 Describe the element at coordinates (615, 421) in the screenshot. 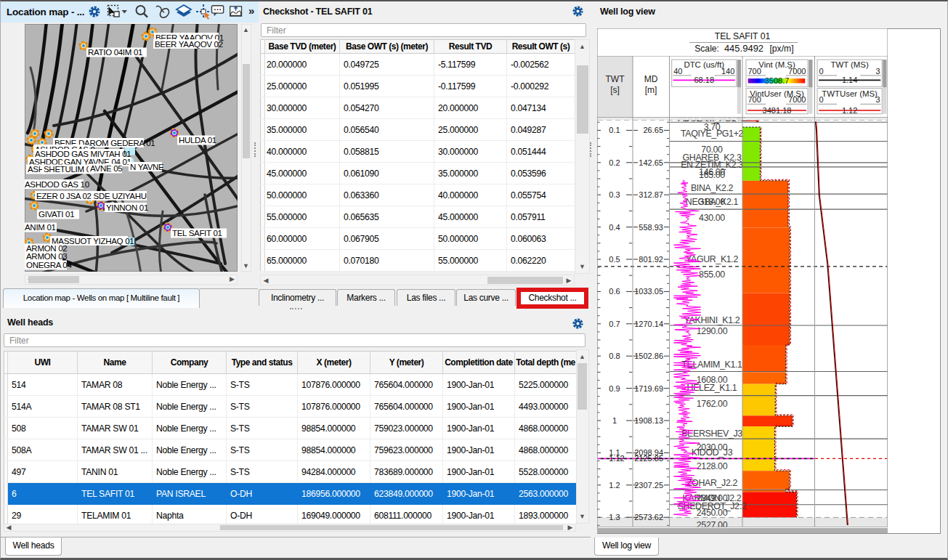

I see `svg-text: 1` at that location.